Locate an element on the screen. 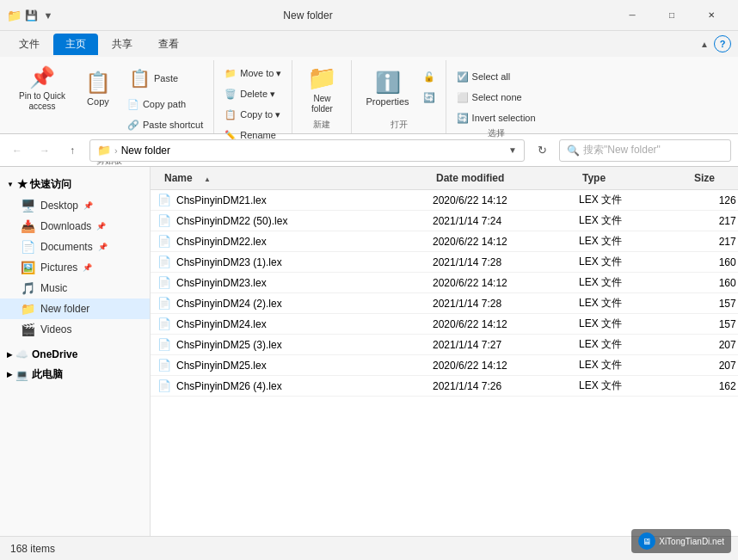 The width and height of the screenshot is (738, 560). onedrive-arrow: ▶ is located at coordinates (9, 354).